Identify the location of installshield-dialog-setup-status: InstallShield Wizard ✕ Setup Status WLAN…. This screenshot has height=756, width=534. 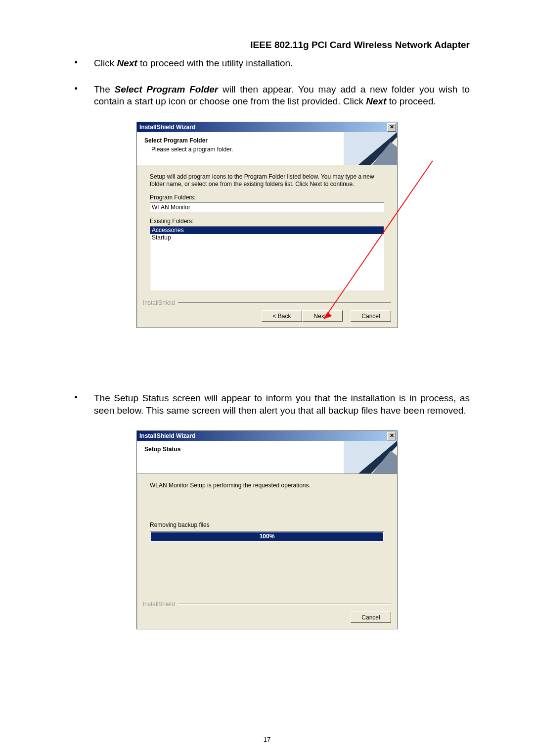
(267, 530).